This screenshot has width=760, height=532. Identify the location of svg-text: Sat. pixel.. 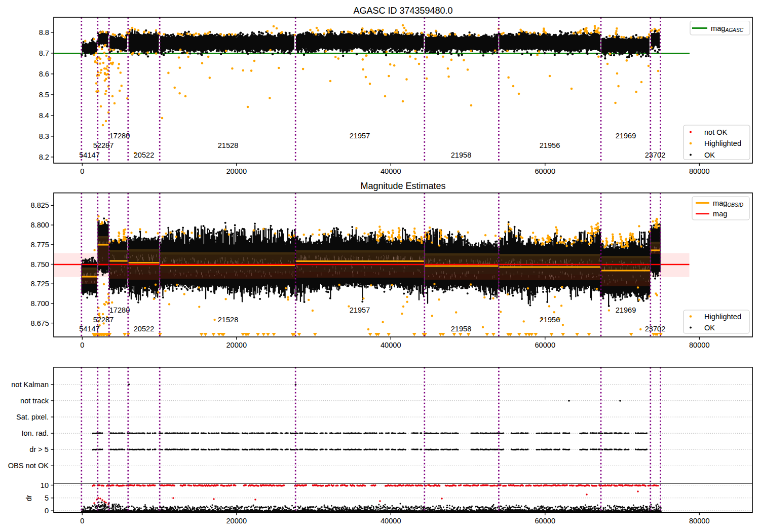
(32, 417).